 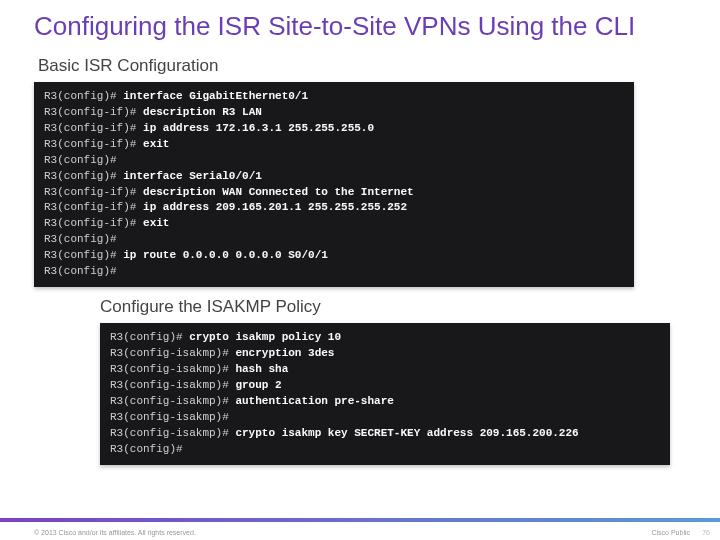 I want to click on terminal-line: R3(config-if)# ip address 172.16.3.1 255…, so click(x=334, y=129).